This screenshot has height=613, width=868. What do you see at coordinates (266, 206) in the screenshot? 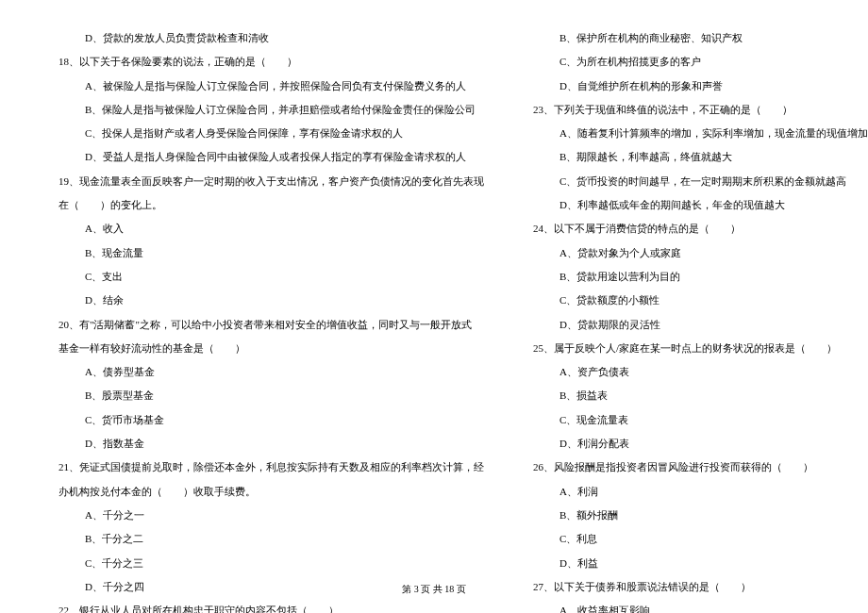
I see `q19-cont: 在（ ）的变化上。` at bounding box center [266, 206].